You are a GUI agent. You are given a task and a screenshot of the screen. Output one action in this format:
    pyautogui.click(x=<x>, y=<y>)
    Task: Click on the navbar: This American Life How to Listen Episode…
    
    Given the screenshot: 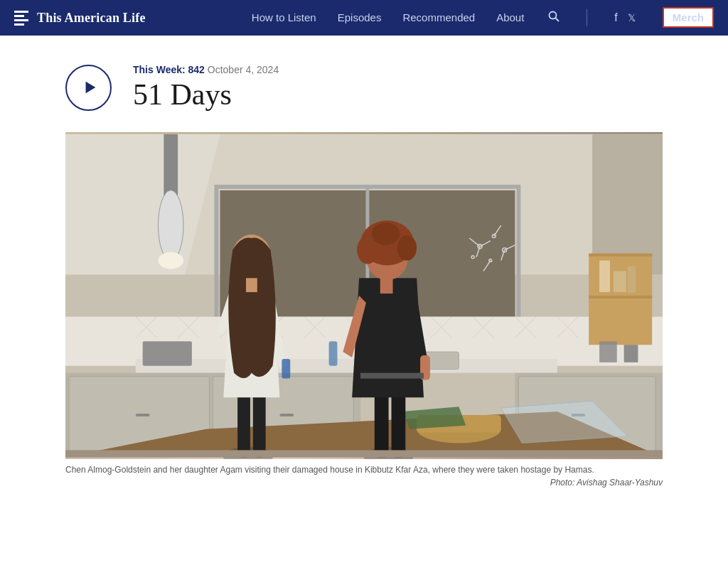 What is the action you would take?
    pyautogui.click(x=364, y=18)
    